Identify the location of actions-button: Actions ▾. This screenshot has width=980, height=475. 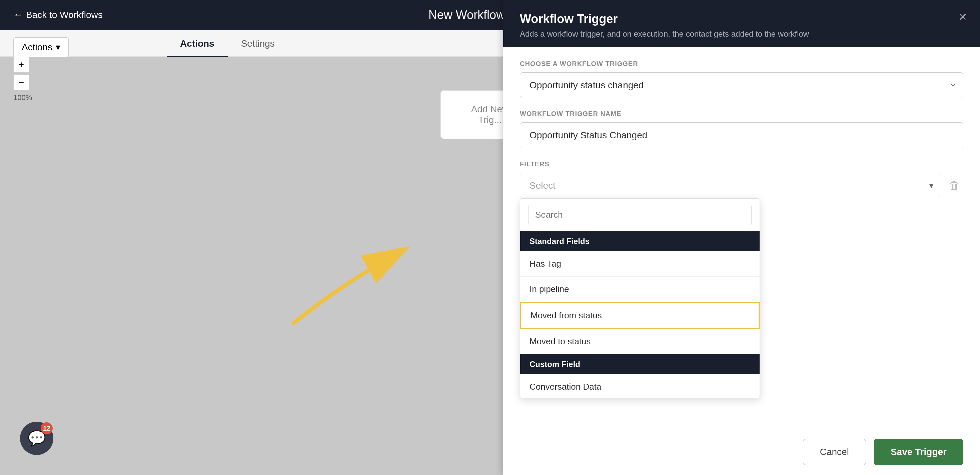
(41, 47).